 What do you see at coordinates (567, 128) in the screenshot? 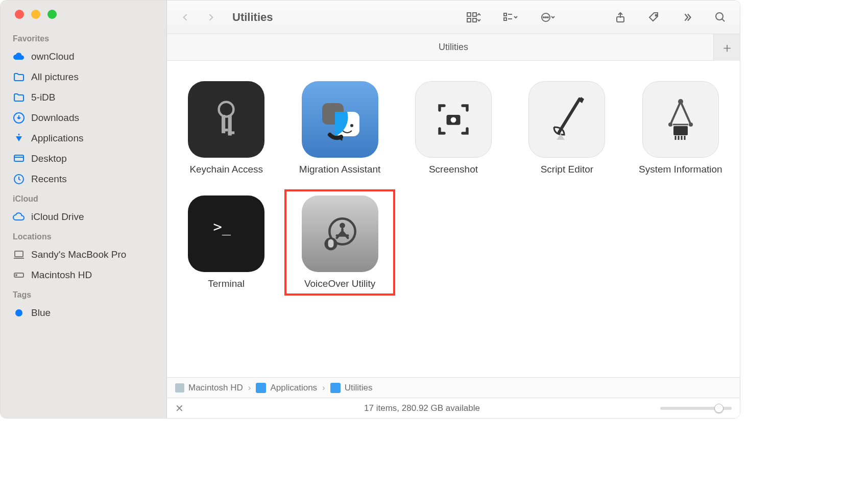
I see `app-item-script-editor: Script Editor` at bounding box center [567, 128].